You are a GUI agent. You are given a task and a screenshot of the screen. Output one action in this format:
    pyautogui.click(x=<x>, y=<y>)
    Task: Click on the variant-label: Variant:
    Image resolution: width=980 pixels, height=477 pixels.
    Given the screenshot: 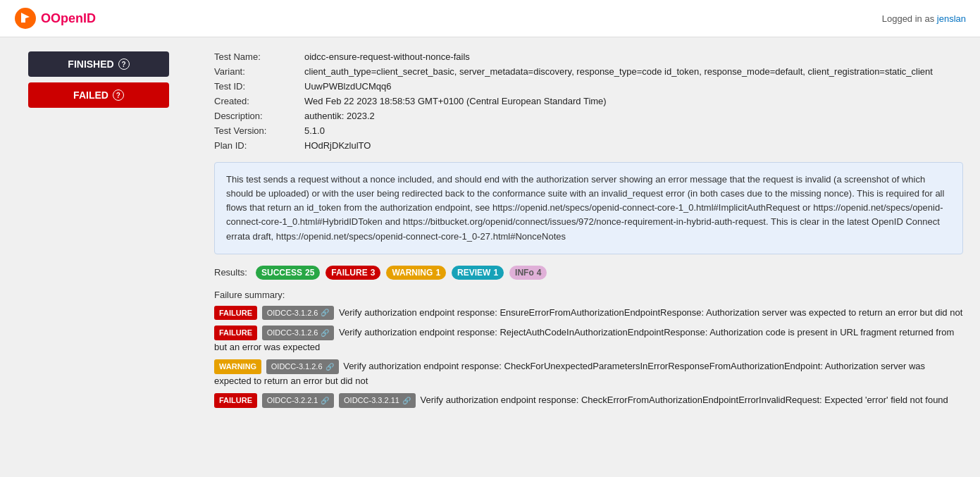 What is the action you would take?
    pyautogui.click(x=256, y=72)
    